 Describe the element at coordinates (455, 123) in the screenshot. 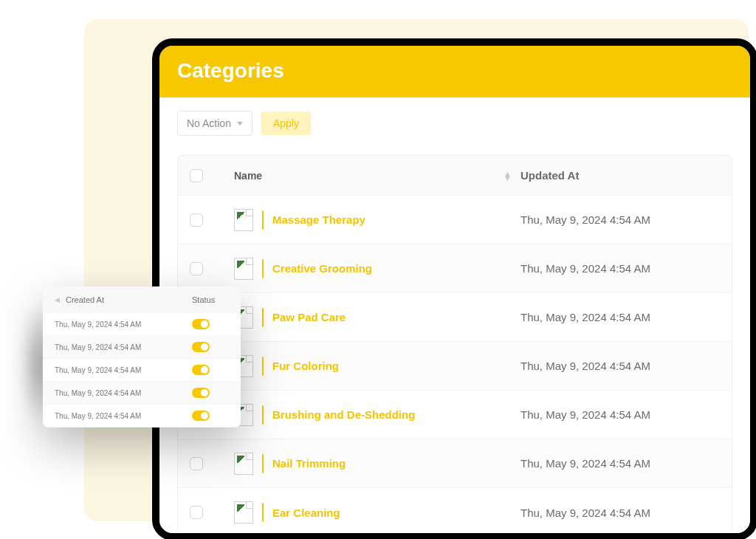

I see `bulk-action-row: No Action Apply` at that location.